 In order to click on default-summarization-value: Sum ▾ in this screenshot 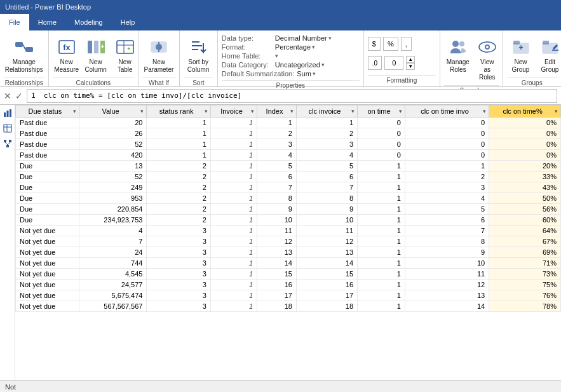, I will do `click(306, 74)`.